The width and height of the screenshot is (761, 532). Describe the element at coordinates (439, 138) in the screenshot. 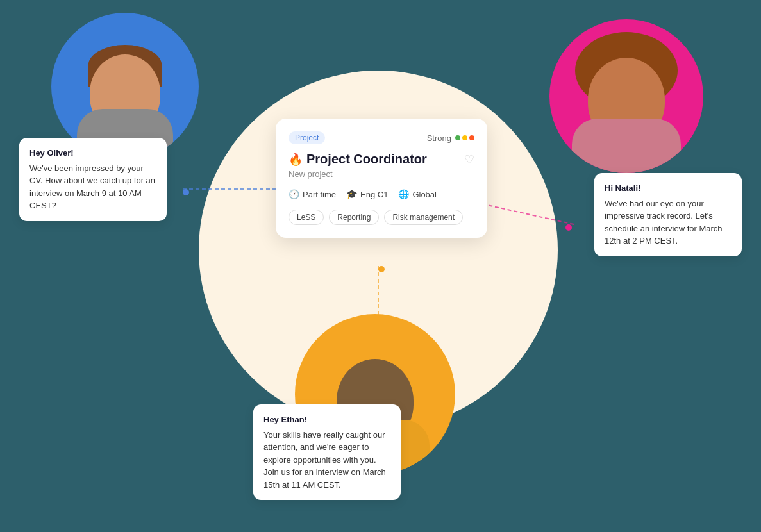

I see `strength-label: Strong` at that location.